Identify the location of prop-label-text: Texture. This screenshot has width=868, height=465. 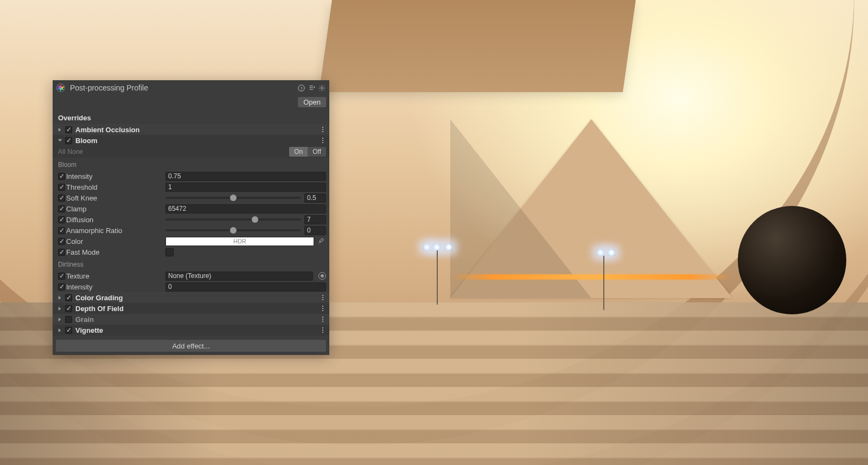
(78, 276).